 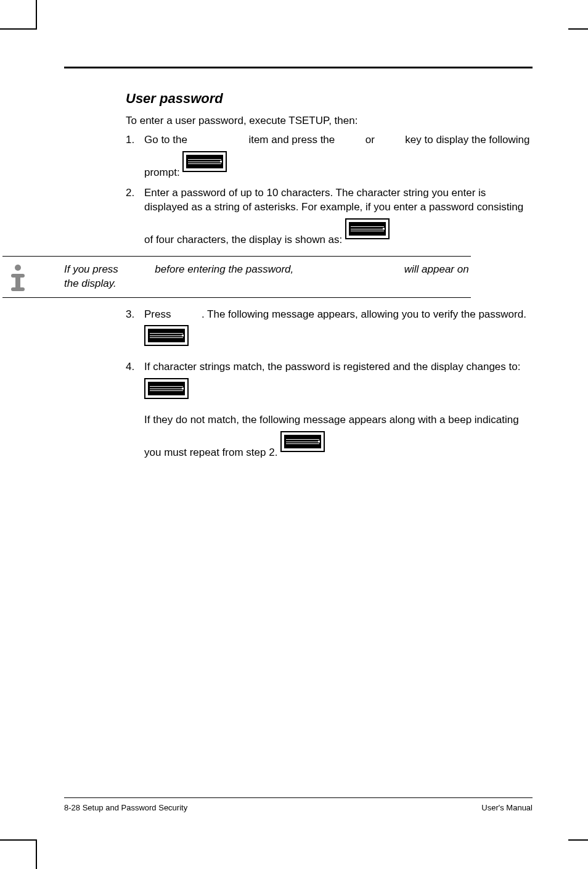 What do you see at coordinates (329, 384) in the screenshot?
I see `steps-list-continued: 3. Press . The following message appears…` at bounding box center [329, 384].